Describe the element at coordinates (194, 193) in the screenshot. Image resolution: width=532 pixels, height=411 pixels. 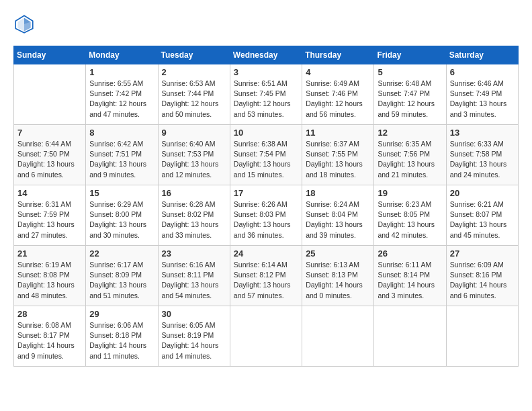
I see `day-number: 16` at that location.